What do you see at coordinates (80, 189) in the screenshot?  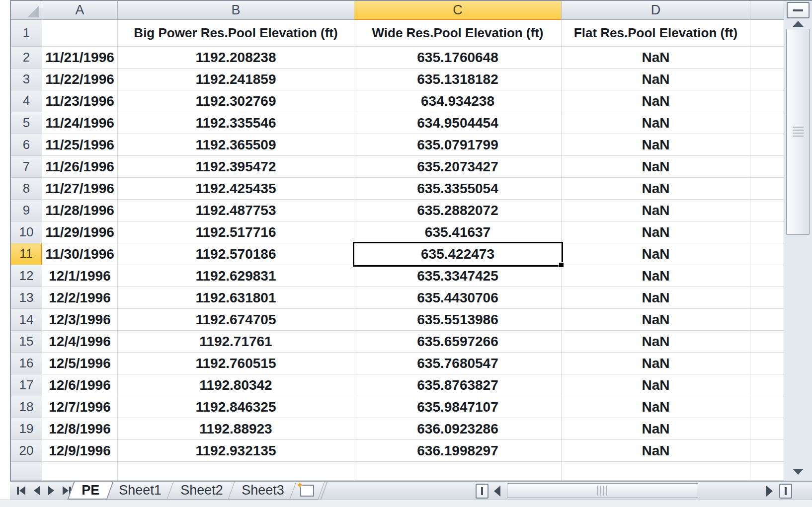 I see `cell-date: 11/27/1996` at bounding box center [80, 189].